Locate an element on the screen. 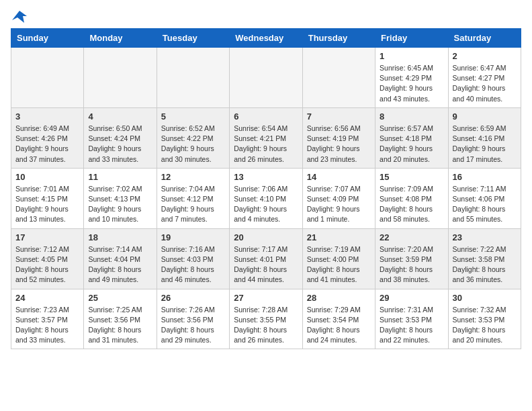  calendar-day: 7Sunrise: 6:56 AM Sunset: 4:19 PM Daylig… is located at coordinates (339, 138).